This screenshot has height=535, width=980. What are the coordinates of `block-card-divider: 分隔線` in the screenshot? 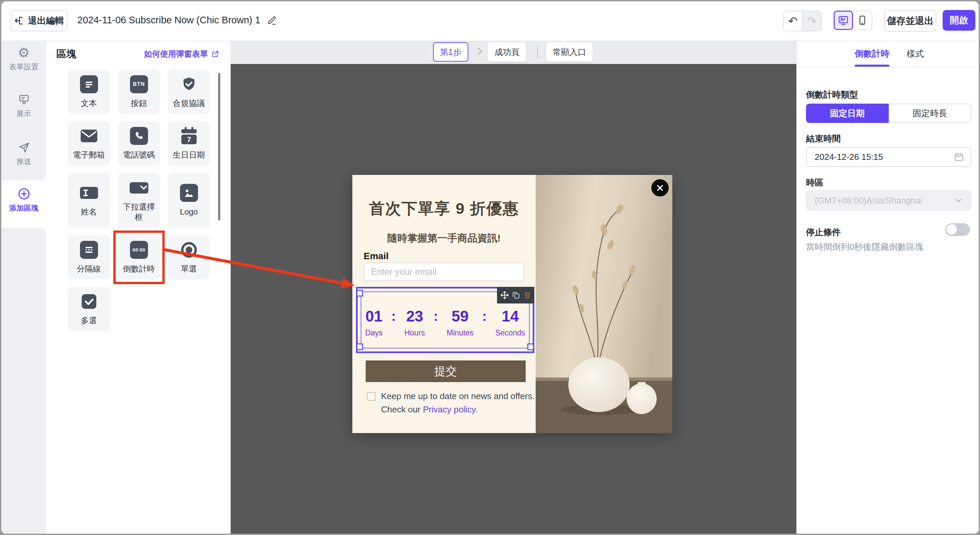 It's located at (89, 257).